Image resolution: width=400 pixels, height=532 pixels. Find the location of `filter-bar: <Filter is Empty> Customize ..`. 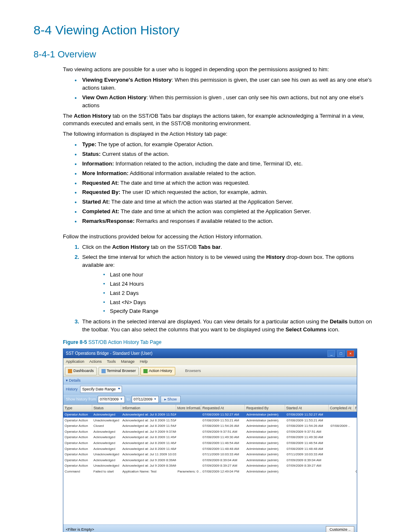

filter-bar: <Filter is Empty> Customize .. is located at coordinates (210, 528).